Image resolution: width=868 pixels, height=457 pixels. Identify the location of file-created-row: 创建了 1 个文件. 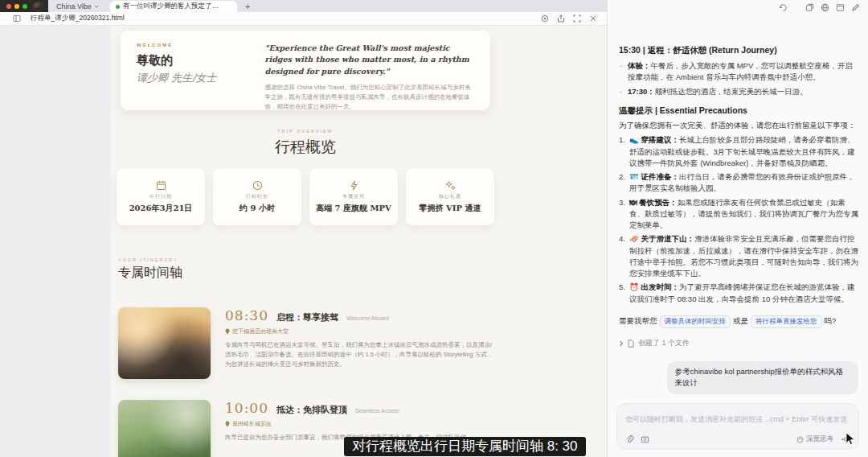
(739, 343).